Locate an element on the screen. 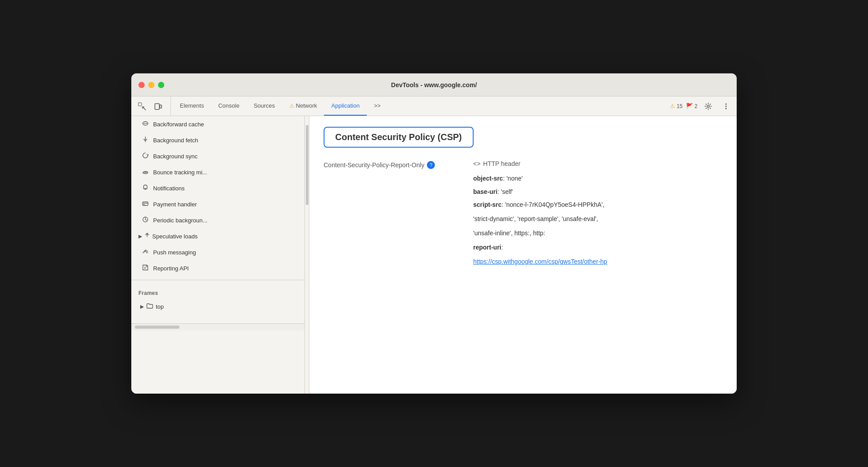  sidebar-item-push-messaging: Push messaging is located at coordinates (218, 252).